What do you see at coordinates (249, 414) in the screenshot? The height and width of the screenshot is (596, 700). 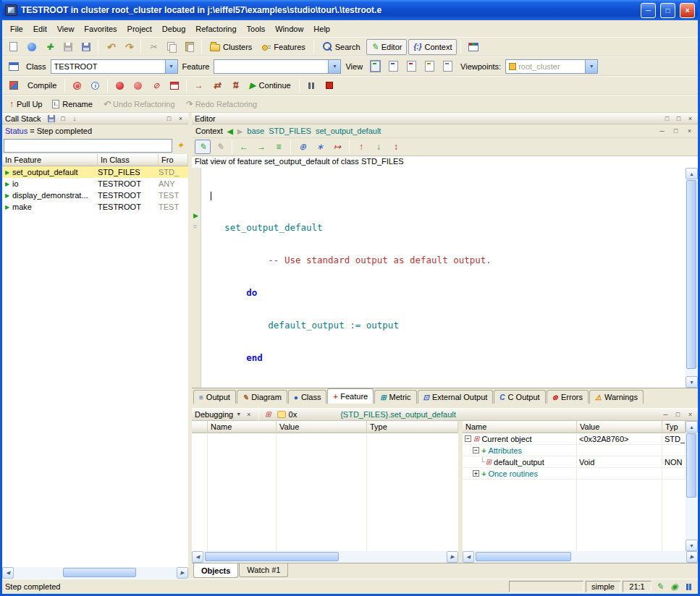 I see `debugging-close-button: ×` at bounding box center [249, 414].